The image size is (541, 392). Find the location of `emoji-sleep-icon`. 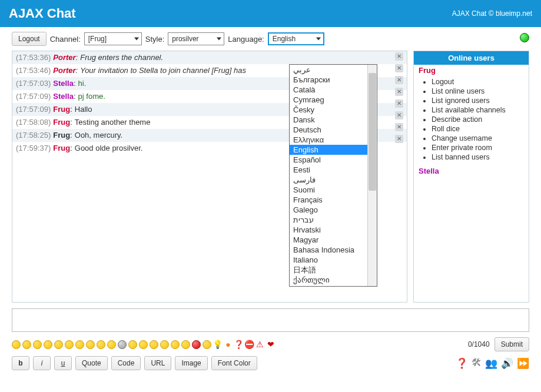

emoji-sleep-icon is located at coordinates (154, 345).